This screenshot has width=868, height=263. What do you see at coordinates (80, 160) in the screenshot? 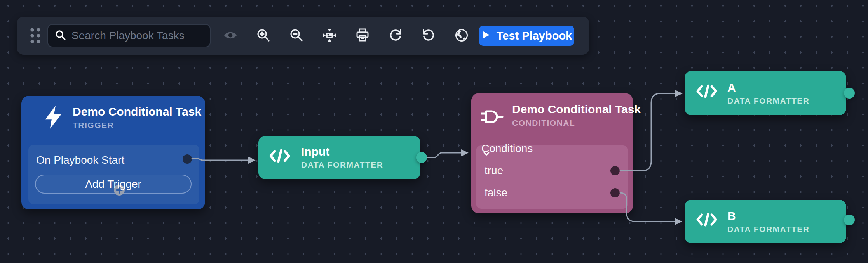
I see `trigger-event-label: On Playbook Start` at bounding box center [80, 160].